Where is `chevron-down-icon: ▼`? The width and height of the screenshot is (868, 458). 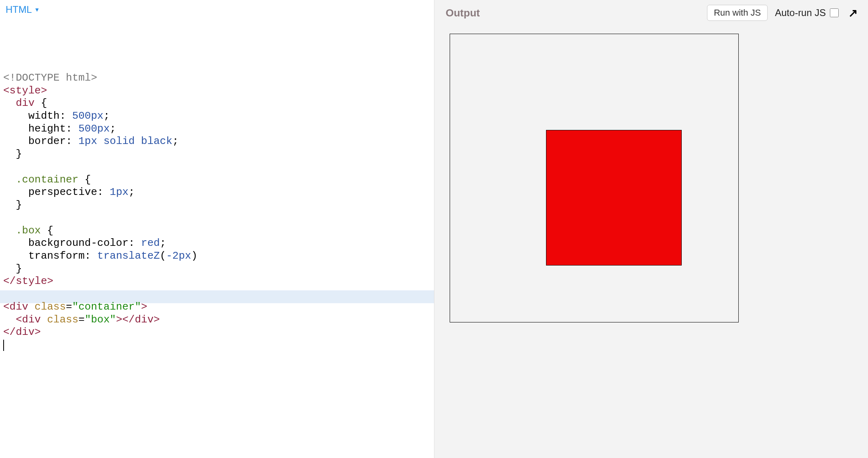
chevron-down-icon: ▼ is located at coordinates (37, 10).